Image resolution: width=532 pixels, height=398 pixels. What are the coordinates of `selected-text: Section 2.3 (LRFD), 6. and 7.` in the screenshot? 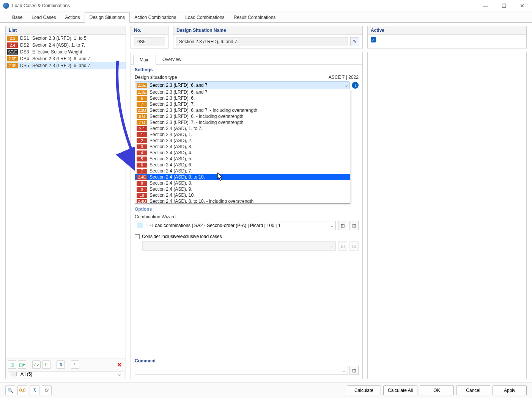 It's located at (179, 85).